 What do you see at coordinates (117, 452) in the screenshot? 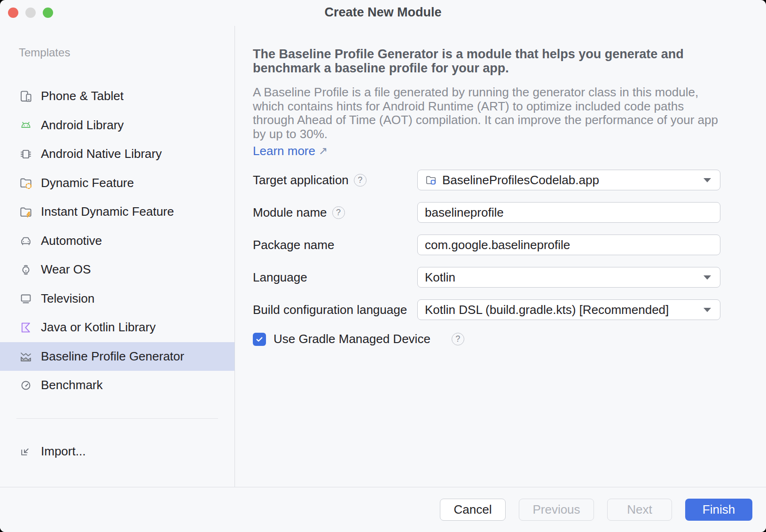
I see `sidebar-item-import: Import...` at bounding box center [117, 452].